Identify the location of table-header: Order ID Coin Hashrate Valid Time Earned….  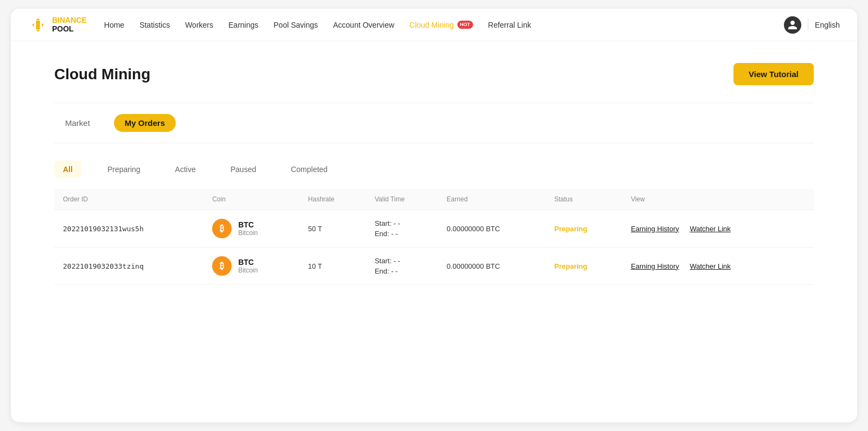
(434, 200).